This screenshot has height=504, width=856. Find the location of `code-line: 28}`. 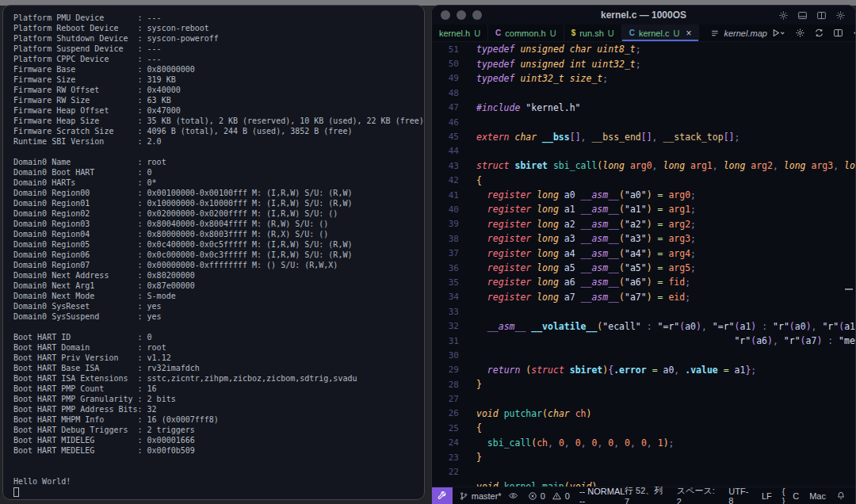

code-line: 28} is located at coordinates (644, 384).